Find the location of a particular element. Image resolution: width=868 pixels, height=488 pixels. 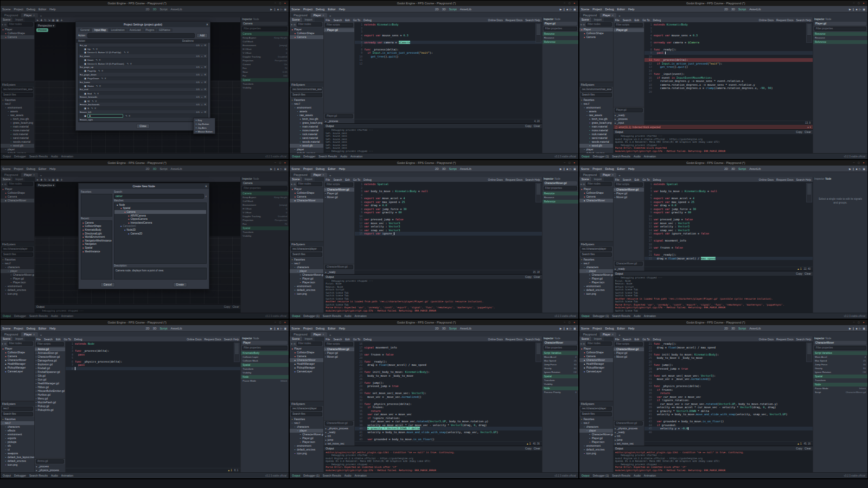

filesystem-item: ▪res:// is located at coordinates (307, 264).